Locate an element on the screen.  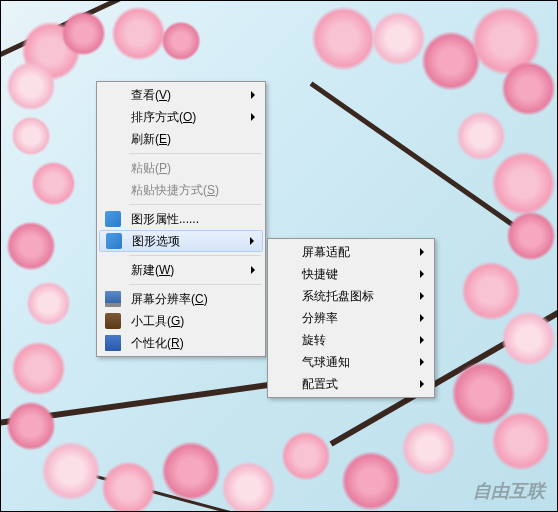
menu-label: 快捷键 is located at coordinates (320, 274).